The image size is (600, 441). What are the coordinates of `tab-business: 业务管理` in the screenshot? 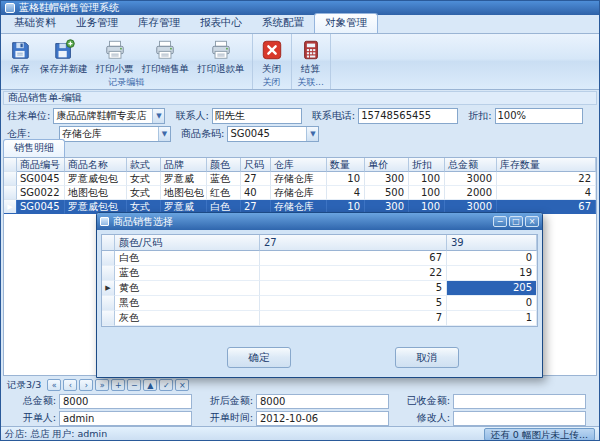 It's located at (97, 24).